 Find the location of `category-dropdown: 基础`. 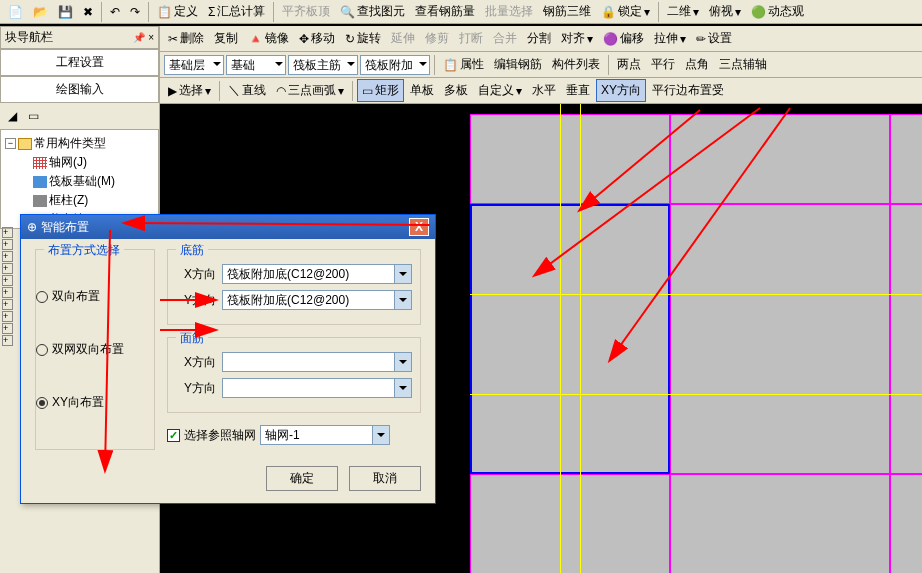

category-dropdown: 基础 is located at coordinates (256, 65).